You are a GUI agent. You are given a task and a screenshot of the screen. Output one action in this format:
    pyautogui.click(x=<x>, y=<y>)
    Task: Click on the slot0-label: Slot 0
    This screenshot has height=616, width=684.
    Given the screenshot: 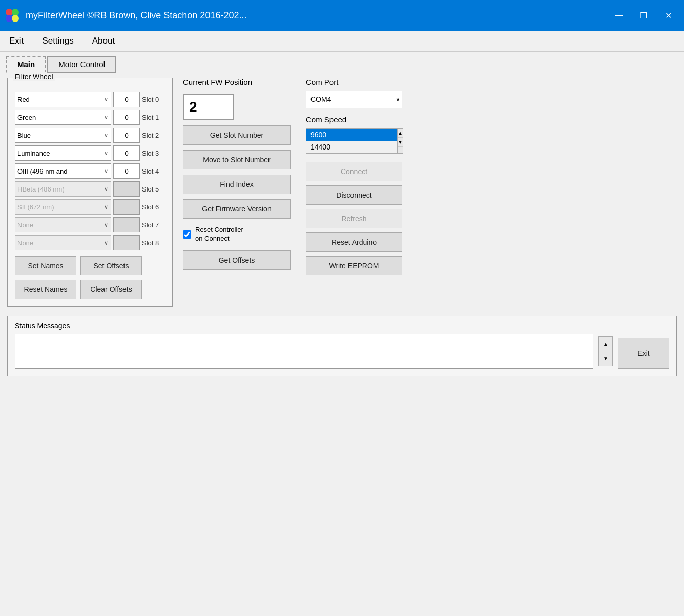 What is the action you would take?
    pyautogui.click(x=154, y=99)
    